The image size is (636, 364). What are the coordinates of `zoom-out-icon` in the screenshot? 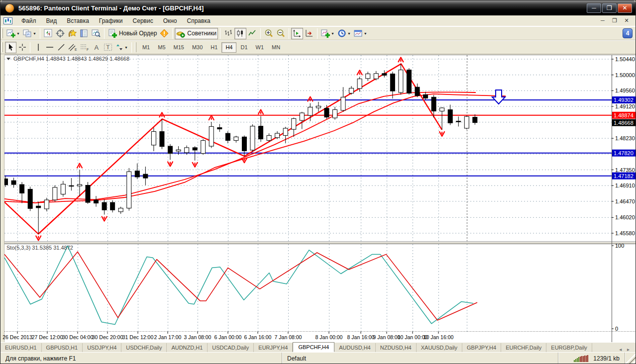 It's located at (281, 33).